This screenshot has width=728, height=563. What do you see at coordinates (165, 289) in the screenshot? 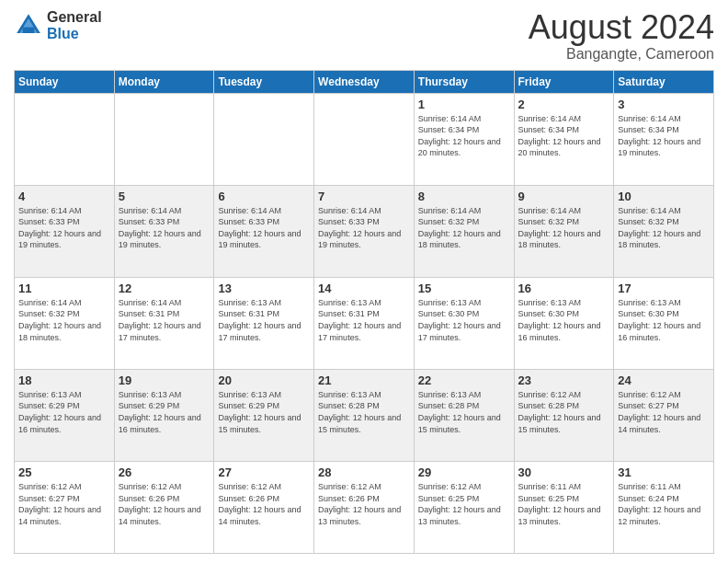
I see `day-number: 12` at bounding box center [165, 289].